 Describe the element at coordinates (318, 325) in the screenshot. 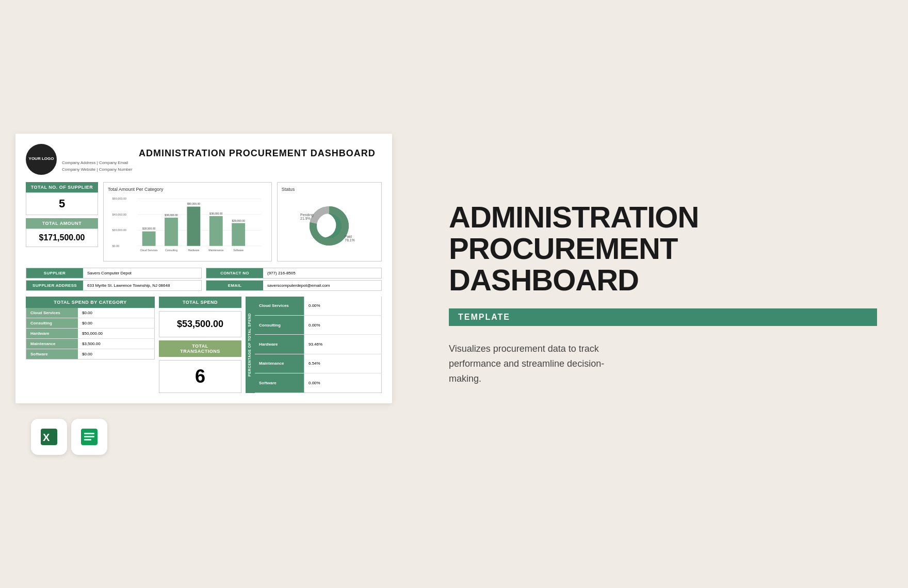

I see `pct-row-1: Consulting 0.00%` at that location.